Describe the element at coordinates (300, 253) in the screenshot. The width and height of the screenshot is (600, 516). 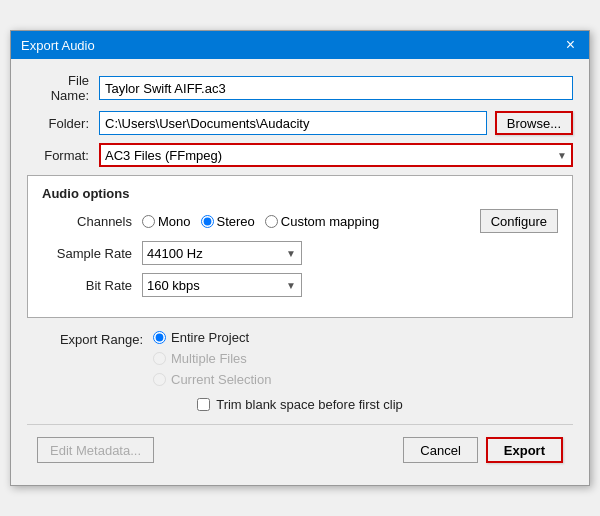
I see `sample-rate-row: Sample Rate 8000 Hz 11025 Hz 22050 Hz 44…` at that location.